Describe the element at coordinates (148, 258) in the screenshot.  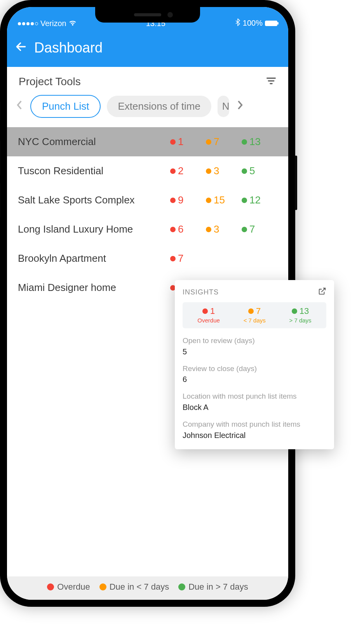
I see `project-row: Brookyln Apartment 7` at that location.